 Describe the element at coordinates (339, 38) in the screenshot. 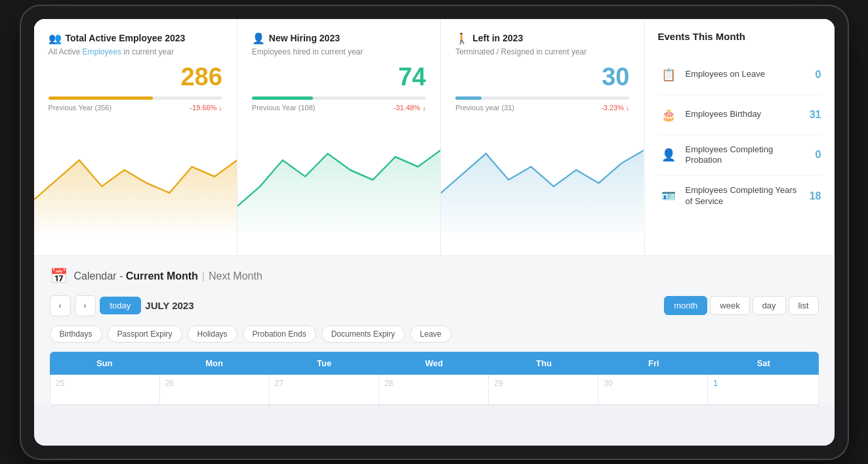

I see `stat-header-2: 👤 New Hiring 2023` at that location.